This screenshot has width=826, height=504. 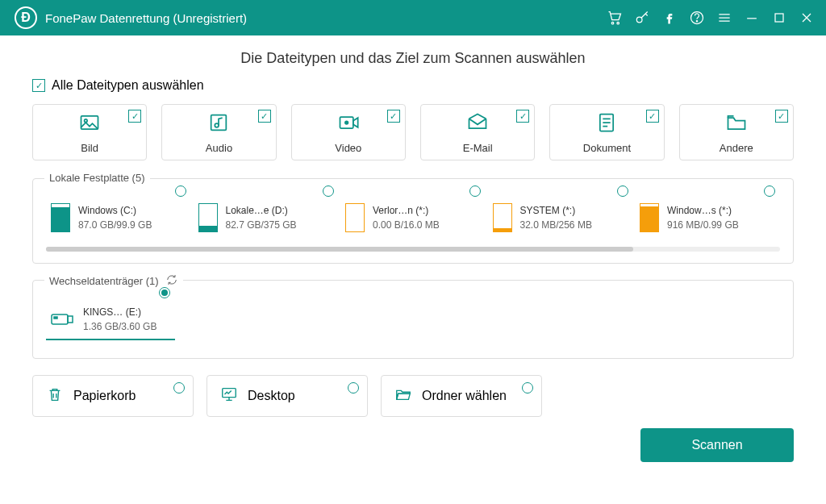 I want to click on local-drive: Windows (C:)87.0 GB/99.9 GB, so click(x=119, y=218).